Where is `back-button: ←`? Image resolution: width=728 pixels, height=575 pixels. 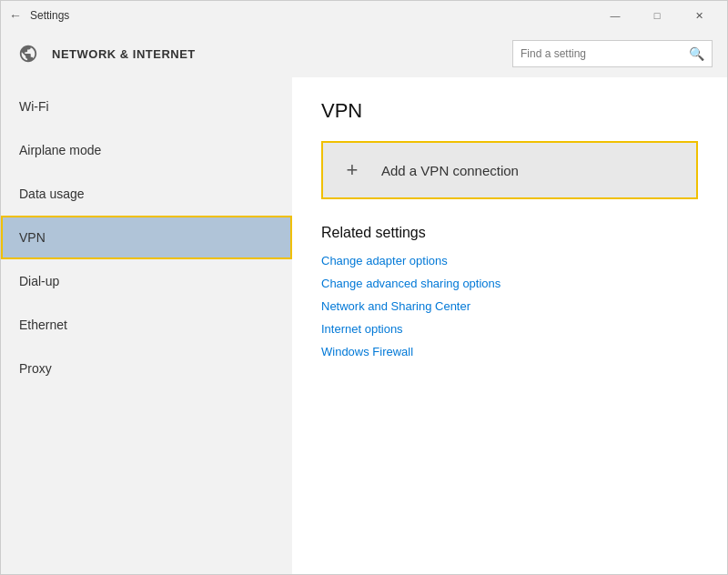
back-button: ← is located at coordinates (15, 15).